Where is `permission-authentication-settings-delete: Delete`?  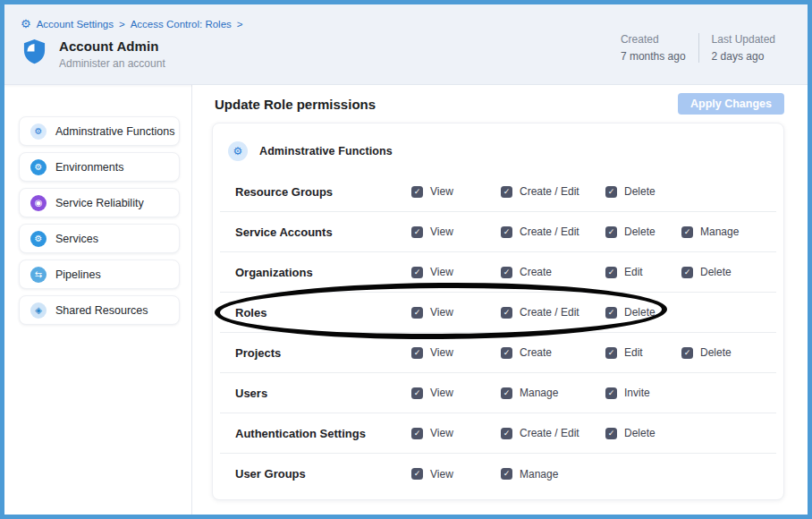 permission-authentication-settings-delete: Delete is located at coordinates (644, 433).